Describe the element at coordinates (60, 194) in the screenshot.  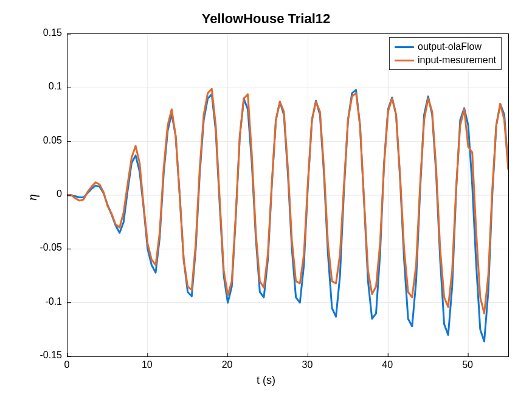
I see `y-tick-label: 0` at that location.